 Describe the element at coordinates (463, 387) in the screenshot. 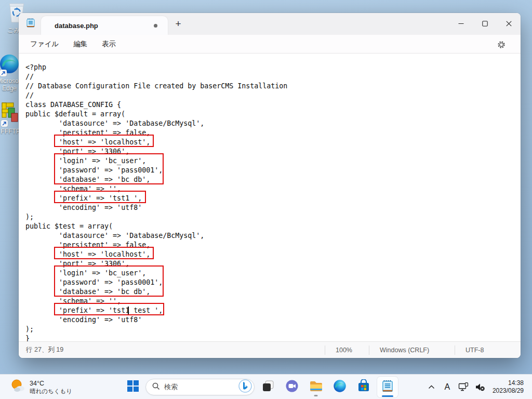

I see `network-icon` at that location.